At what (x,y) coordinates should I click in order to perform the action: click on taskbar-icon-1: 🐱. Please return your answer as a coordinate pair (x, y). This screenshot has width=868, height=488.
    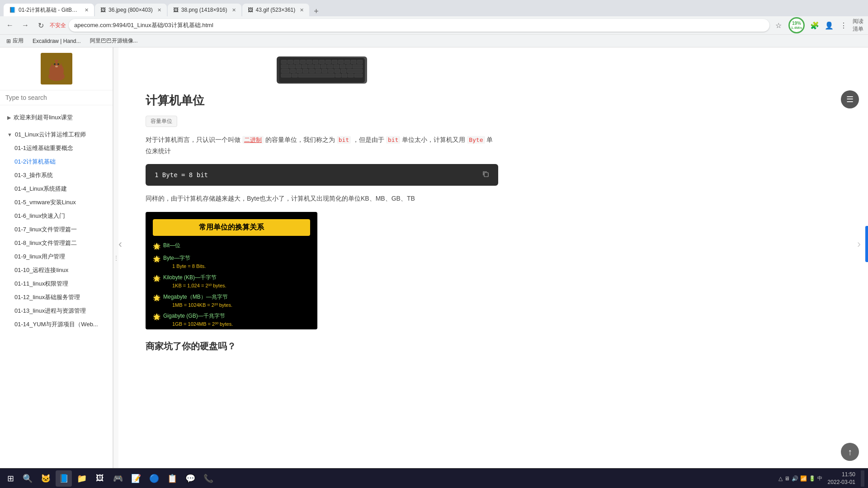
    Looking at the image, I should click on (46, 479).